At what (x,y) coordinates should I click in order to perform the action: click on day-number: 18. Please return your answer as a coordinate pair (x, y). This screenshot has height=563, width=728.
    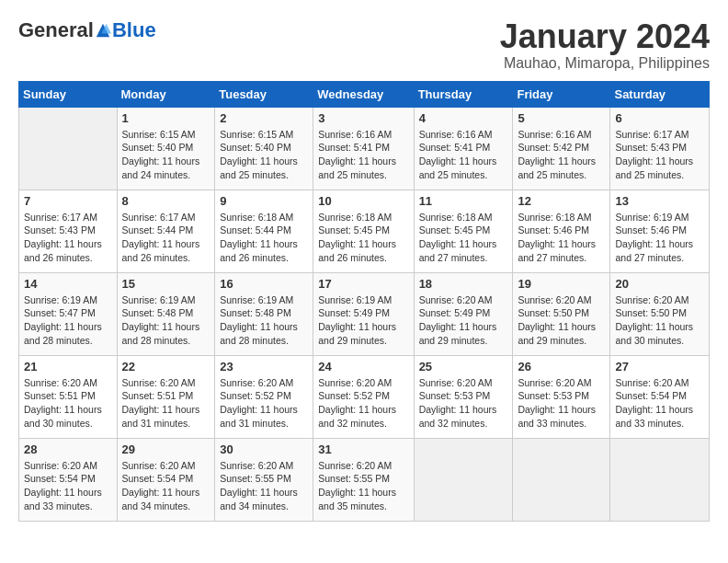
    Looking at the image, I should click on (463, 283).